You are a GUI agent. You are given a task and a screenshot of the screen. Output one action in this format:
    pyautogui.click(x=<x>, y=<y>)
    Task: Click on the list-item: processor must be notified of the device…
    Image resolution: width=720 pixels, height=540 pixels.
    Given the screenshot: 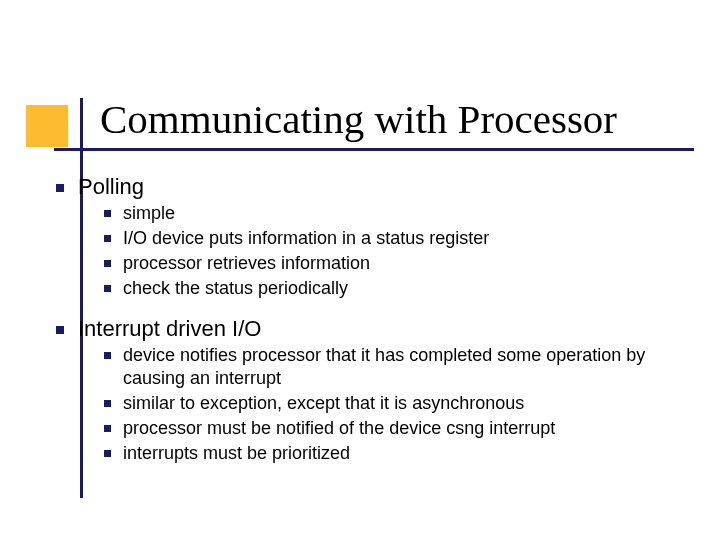 What is the action you would take?
    pyautogui.click(x=395, y=428)
    